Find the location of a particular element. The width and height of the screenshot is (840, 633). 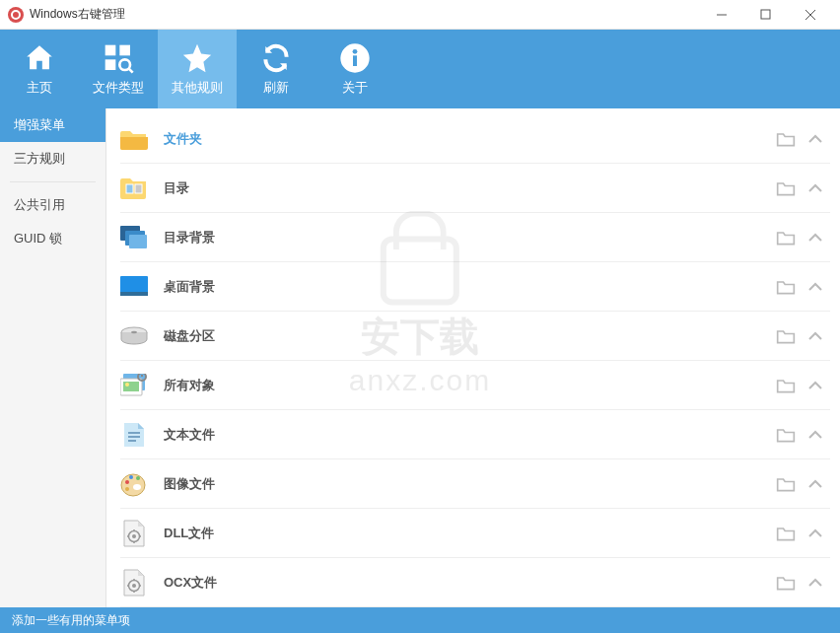

list-item: 目录 is located at coordinates (475, 188).